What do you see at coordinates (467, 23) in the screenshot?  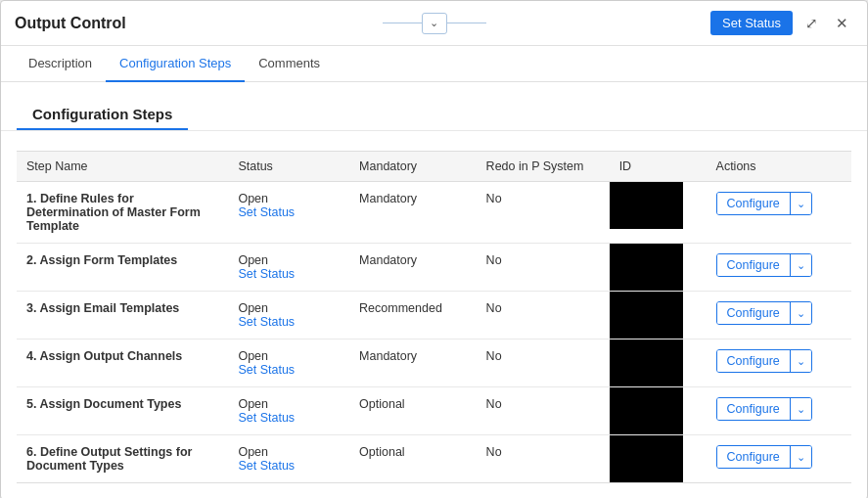 I see `line-right` at bounding box center [467, 23].